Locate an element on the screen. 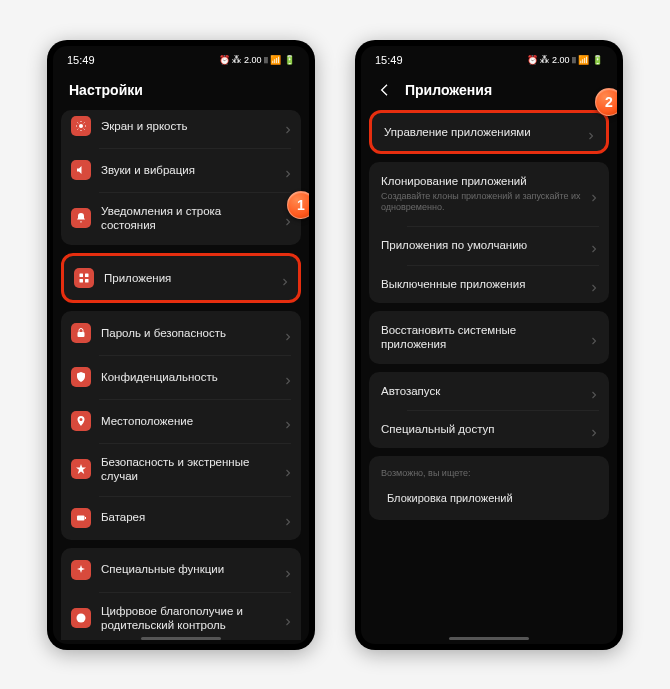 The image size is (670, 689). apps-group-3: Автозапуск Специальный доступ is located at coordinates (489, 410).